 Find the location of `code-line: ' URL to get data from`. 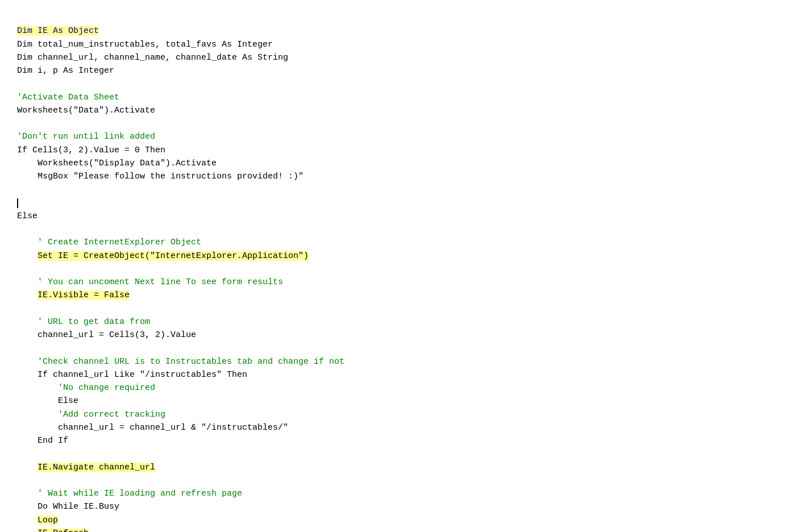

code-line: ' URL to get data from is located at coordinates (401, 322).